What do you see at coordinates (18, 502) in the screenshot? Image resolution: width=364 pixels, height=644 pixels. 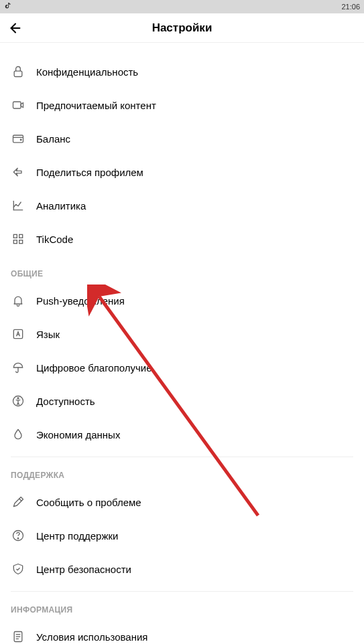 I see `pencil-icon` at bounding box center [18, 502].